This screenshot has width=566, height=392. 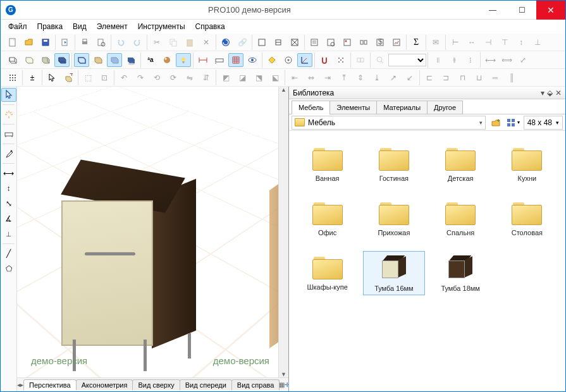 What do you see at coordinates (436, 42) in the screenshot?
I see `mail-icon: ✉` at bounding box center [436, 42].